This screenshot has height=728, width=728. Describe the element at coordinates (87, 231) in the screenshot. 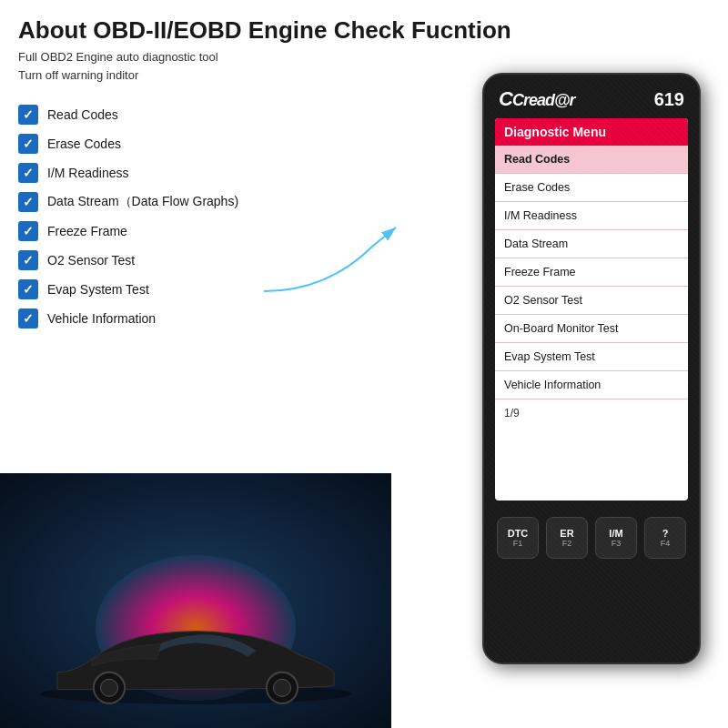

I see `feature-label: Freeze Frame` at that location.